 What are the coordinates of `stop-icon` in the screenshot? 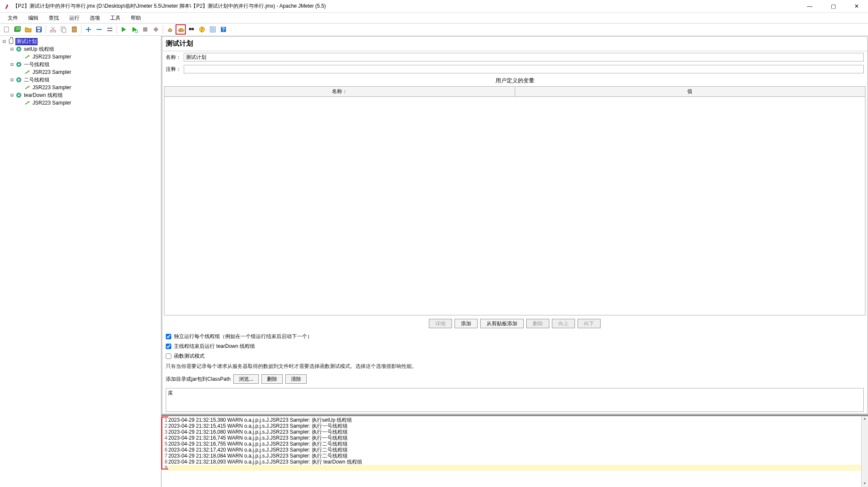 It's located at (145, 29).